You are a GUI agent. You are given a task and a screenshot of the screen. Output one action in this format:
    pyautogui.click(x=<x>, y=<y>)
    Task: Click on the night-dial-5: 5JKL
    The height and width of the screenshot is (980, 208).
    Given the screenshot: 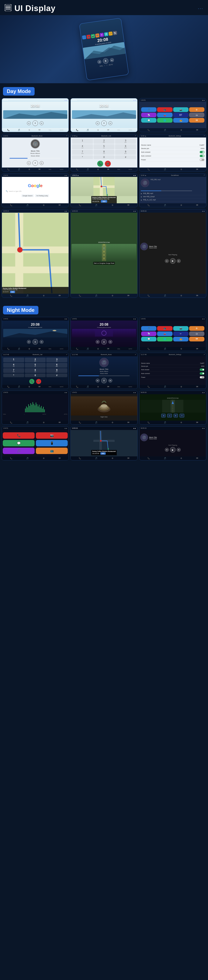 What is the action you would take?
    pyautogui.click(x=35, y=365)
    